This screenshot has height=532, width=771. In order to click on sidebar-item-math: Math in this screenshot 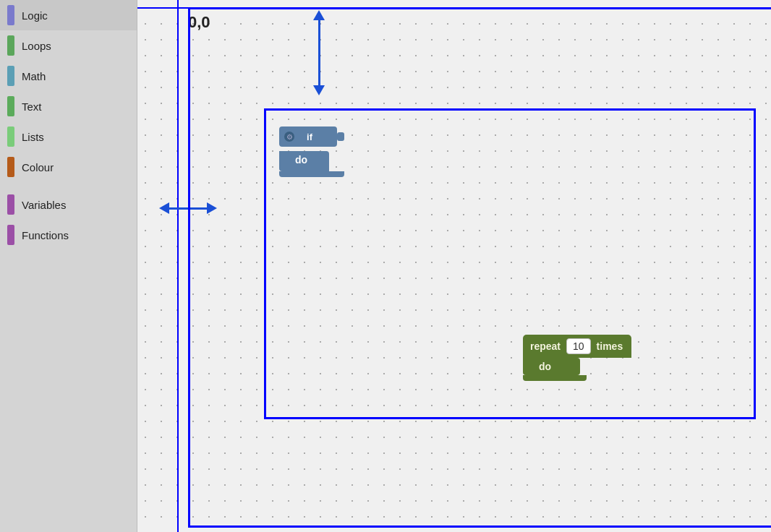, I will do `click(68, 76)`.